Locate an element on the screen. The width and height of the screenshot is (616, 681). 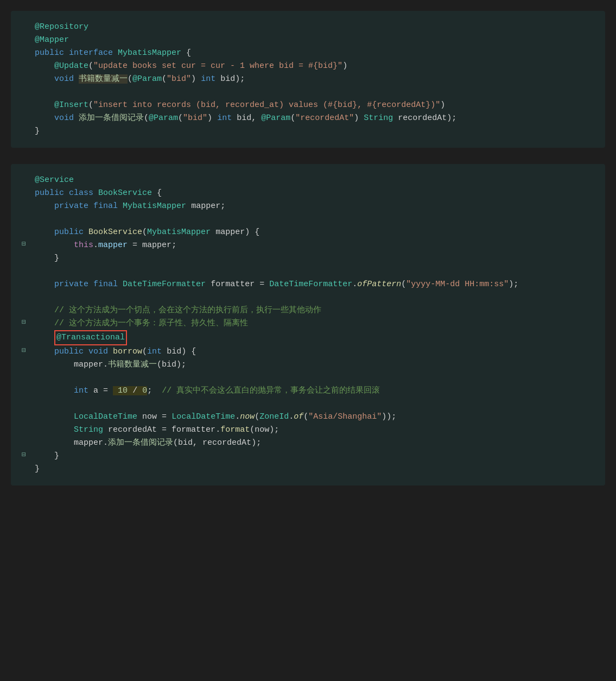
code-line: @Update("update books set cur = cur - 1 … is located at coordinates (308, 66).